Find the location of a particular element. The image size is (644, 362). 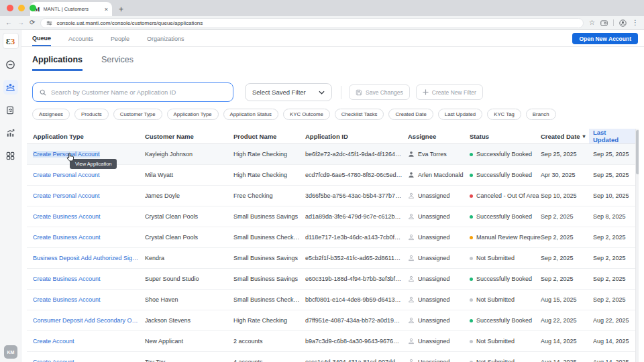

nav-item-organizations: Organizations is located at coordinates (166, 38).